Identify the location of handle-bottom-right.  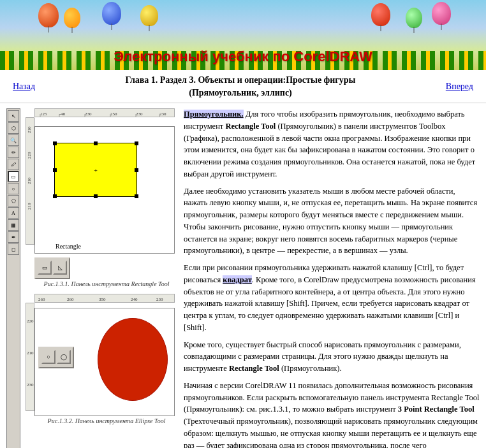
(136, 196).